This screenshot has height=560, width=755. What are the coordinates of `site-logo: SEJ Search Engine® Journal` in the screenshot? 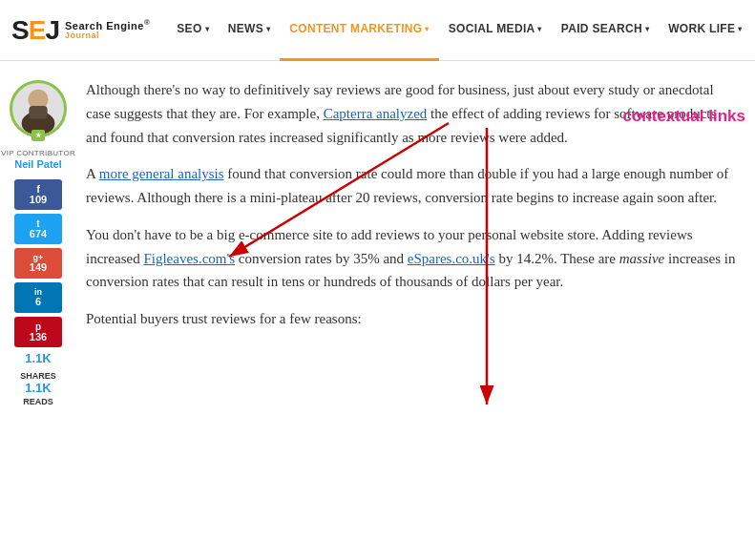 It's located at (80, 31).